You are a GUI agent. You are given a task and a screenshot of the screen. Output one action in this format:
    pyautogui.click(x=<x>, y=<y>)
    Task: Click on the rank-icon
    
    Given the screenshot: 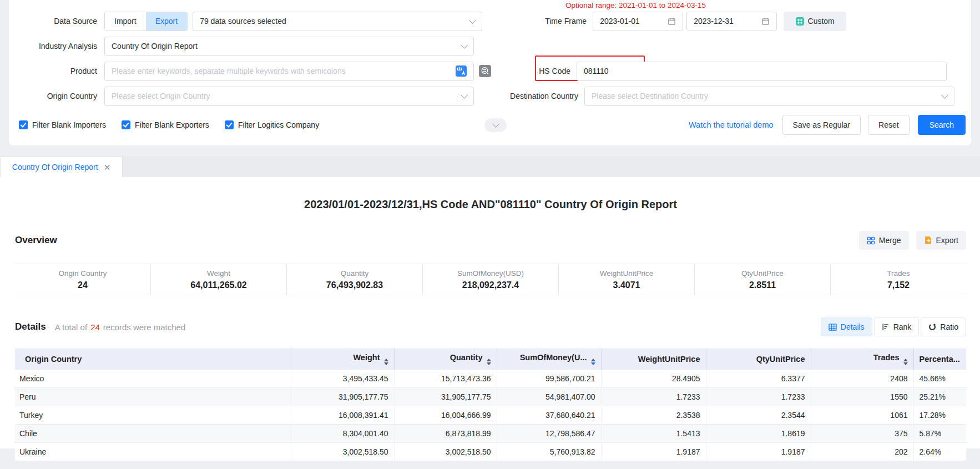 What is the action you would take?
    pyautogui.click(x=886, y=327)
    